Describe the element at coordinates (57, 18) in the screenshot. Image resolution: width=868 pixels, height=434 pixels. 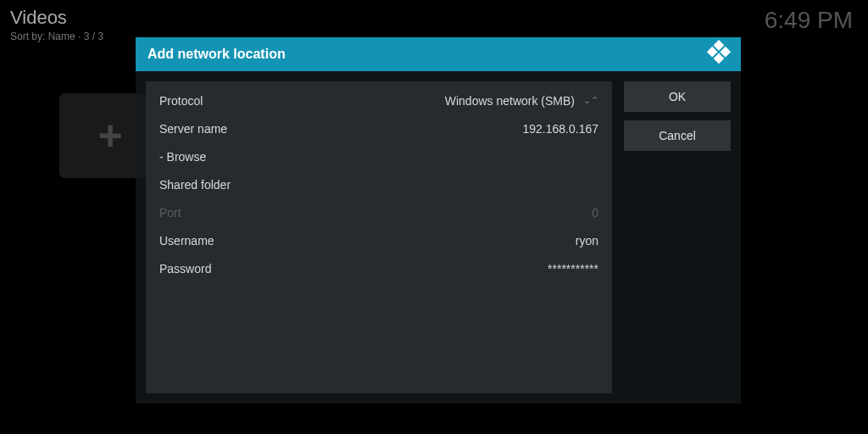
I see `page-title: Videos` at that location.